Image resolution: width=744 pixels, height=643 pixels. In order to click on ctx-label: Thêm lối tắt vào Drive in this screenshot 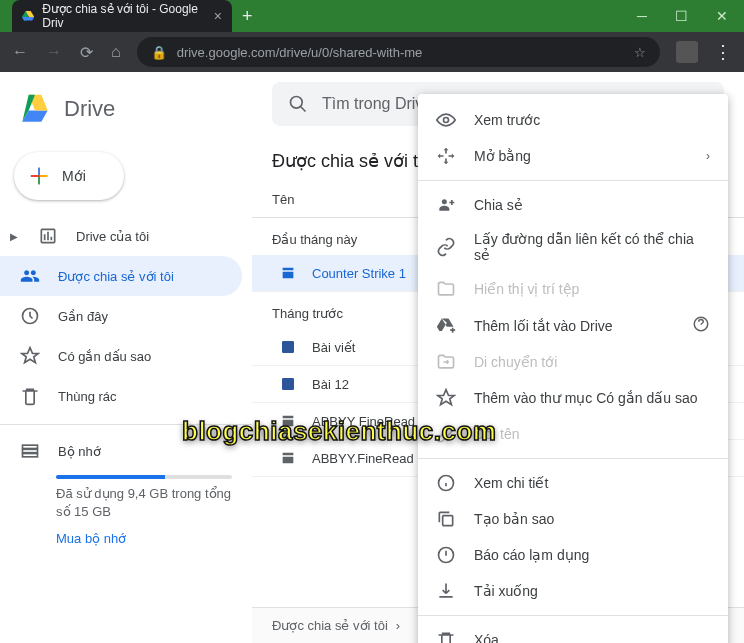, I will do `click(544, 326)`.